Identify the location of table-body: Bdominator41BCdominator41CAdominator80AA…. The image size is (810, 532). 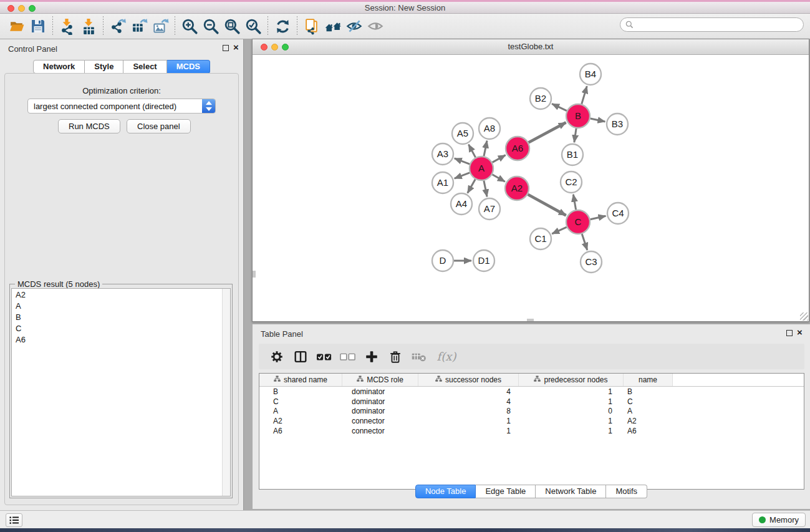
(531, 411).